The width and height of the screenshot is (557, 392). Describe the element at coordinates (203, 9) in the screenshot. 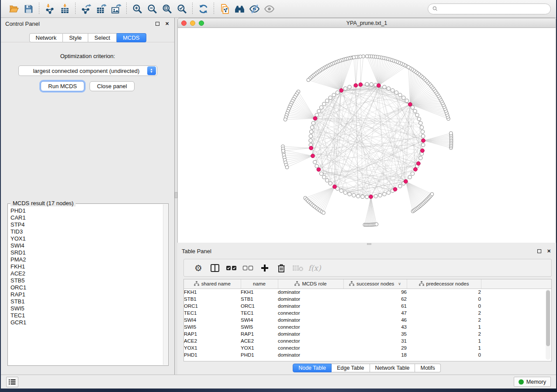

I see `refresh-icon` at that location.